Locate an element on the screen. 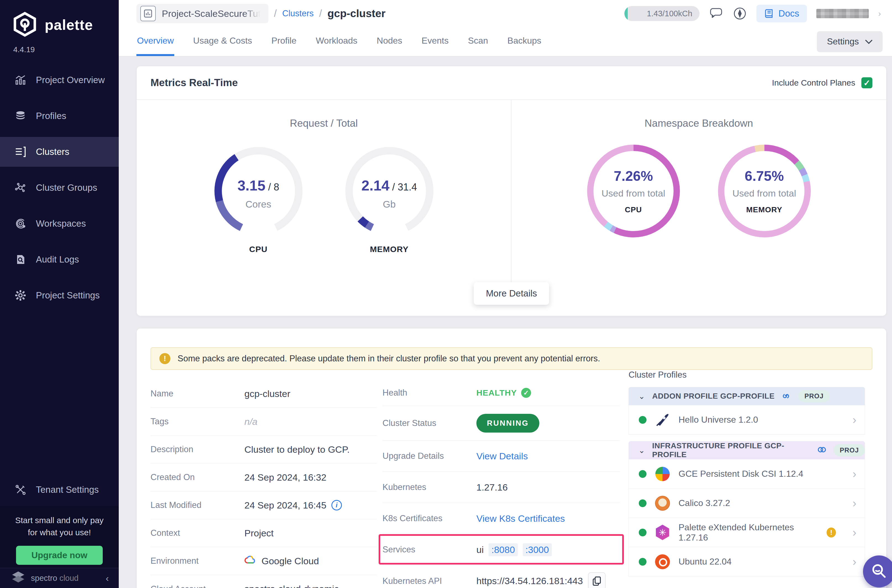  profile-row-calico: Calico 3.27.2 › is located at coordinates (747, 503).